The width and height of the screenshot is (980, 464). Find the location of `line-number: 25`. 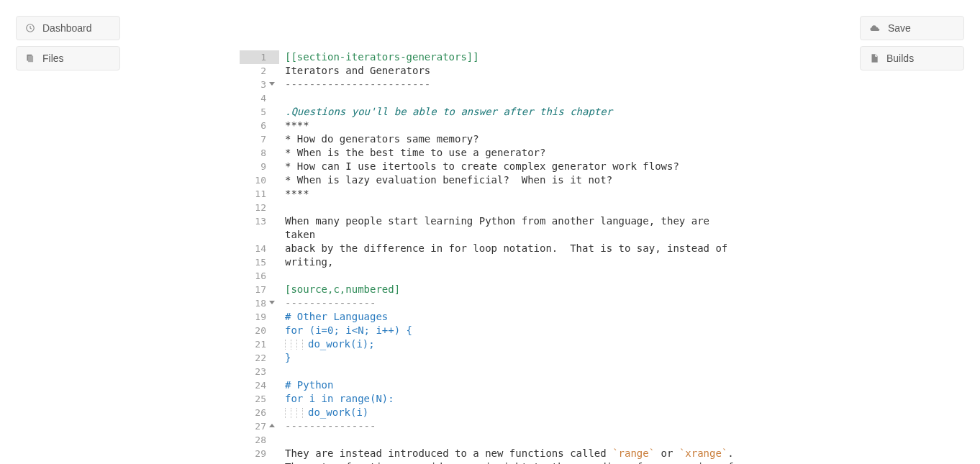

line-number: 25 is located at coordinates (259, 399).